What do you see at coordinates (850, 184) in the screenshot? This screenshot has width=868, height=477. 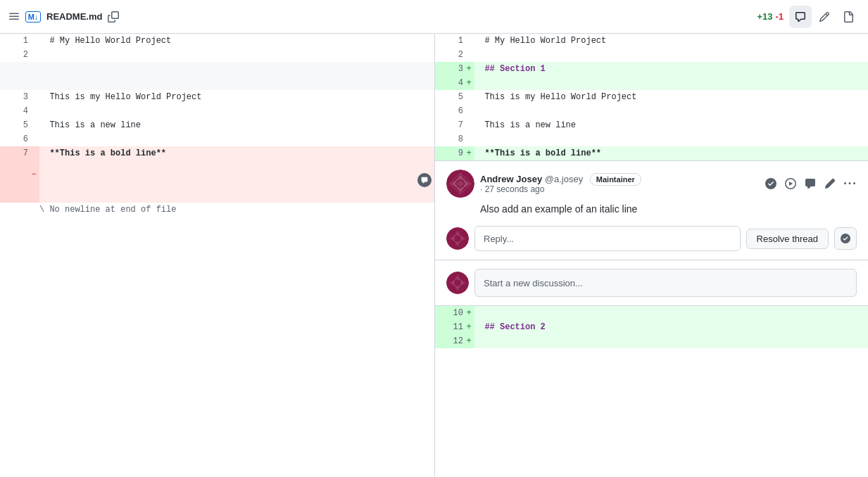 I see `more-options-button` at bounding box center [850, 184].